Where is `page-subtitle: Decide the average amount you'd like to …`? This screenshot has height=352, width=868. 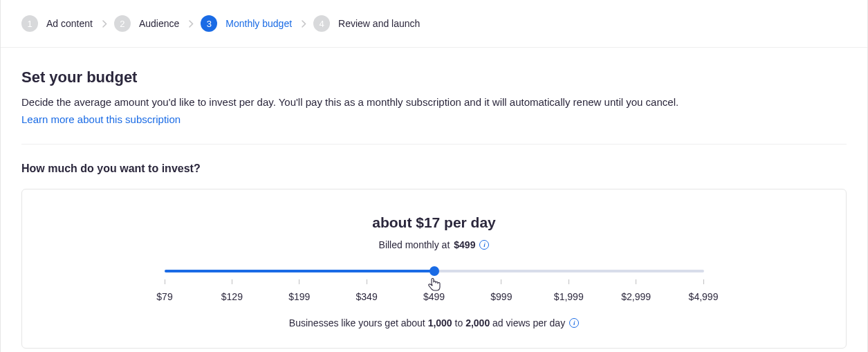
page-subtitle: Decide the average amount you'd like to … is located at coordinates (434, 102).